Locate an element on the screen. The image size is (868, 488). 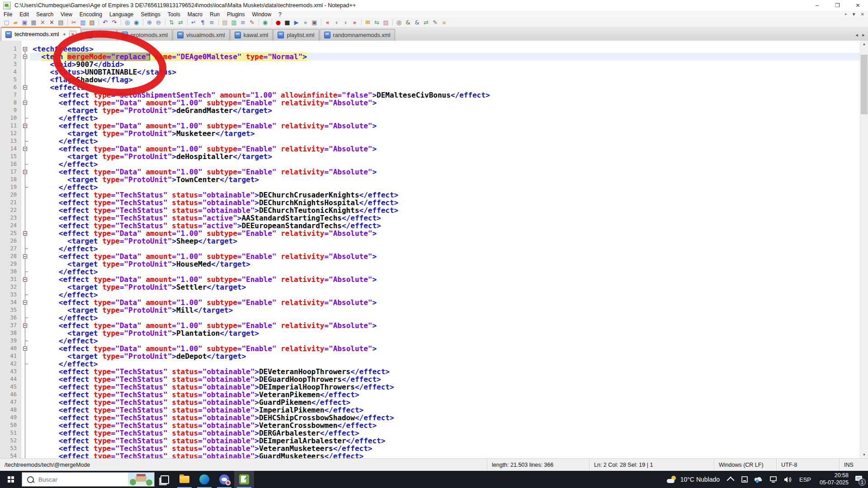
tab-scroll-left-icon: ◂ is located at coordinates (857, 35).